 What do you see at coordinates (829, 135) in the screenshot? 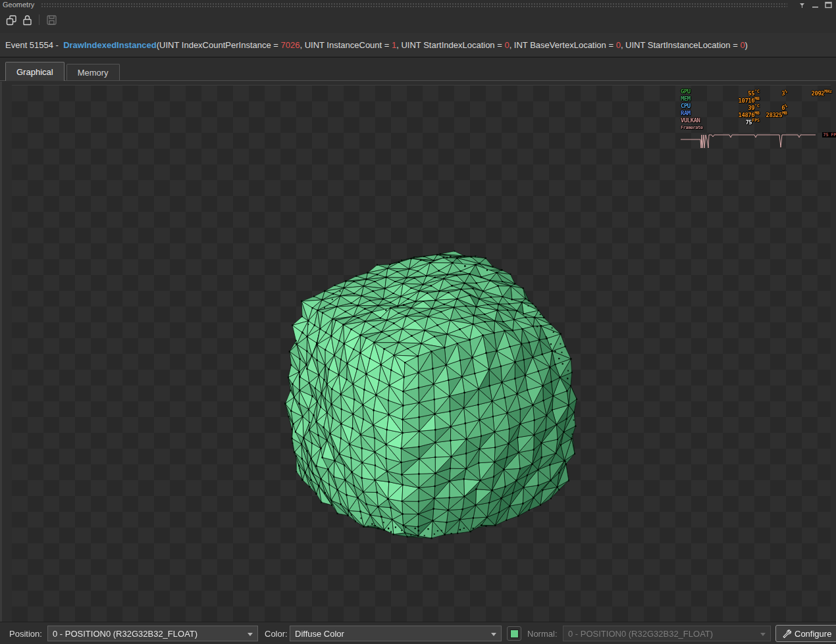
I see `fps-caption: 75 FPS` at bounding box center [829, 135].